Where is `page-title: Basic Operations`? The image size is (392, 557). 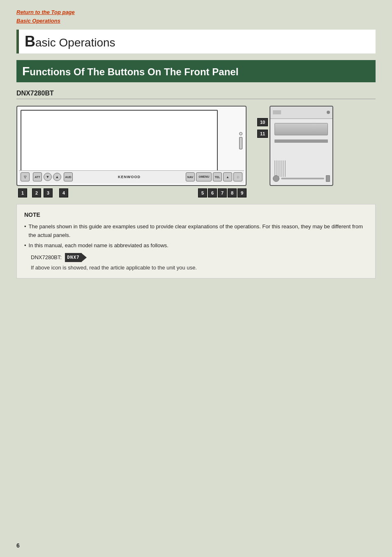
page-title: Basic Operations is located at coordinates (70, 42).